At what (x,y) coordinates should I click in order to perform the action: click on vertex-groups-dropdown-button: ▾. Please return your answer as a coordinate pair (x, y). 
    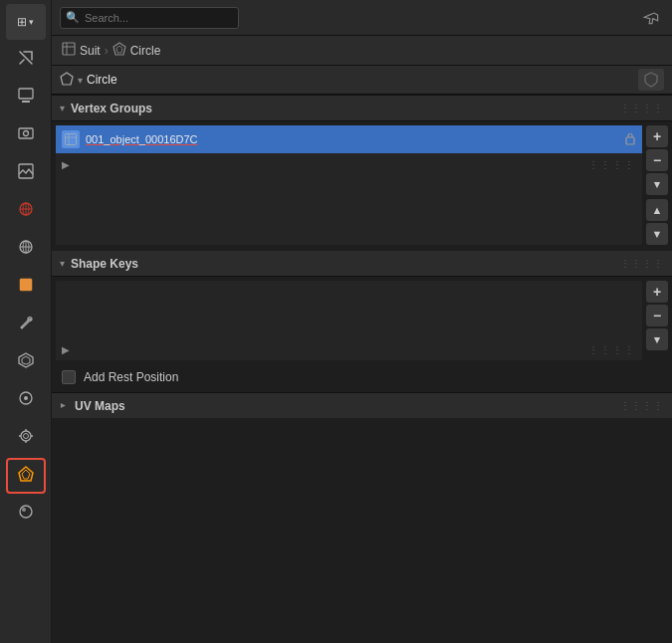
    Looking at the image, I should click on (657, 184).